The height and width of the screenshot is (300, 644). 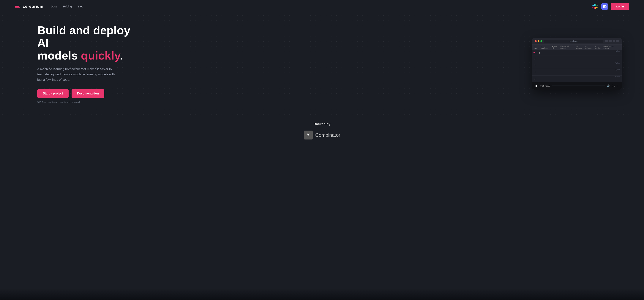 I want to click on login-button: Login, so click(x=620, y=6).